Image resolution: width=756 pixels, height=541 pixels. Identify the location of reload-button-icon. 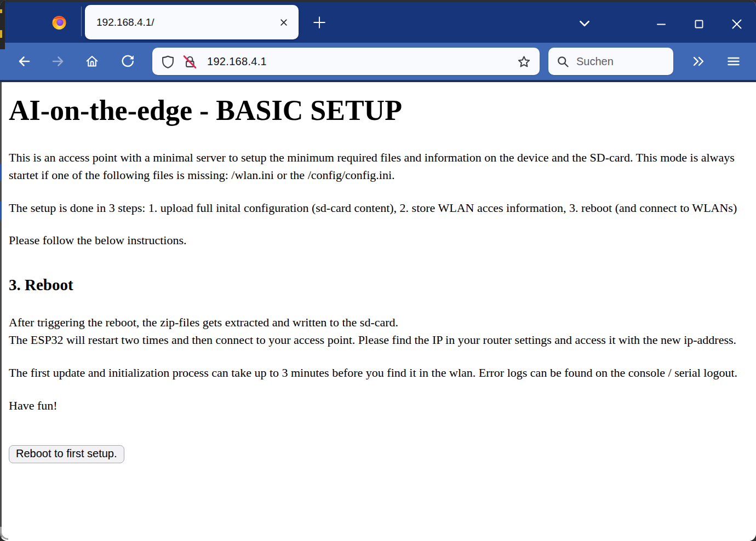
(128, 61).